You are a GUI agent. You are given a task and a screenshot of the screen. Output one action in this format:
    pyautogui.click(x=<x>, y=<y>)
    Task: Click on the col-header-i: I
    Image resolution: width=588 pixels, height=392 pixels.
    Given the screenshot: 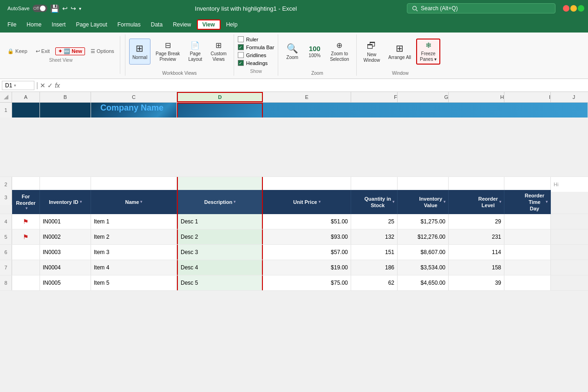 What is the action you would take?
    pyautogui.click(x=528, y=97)
    